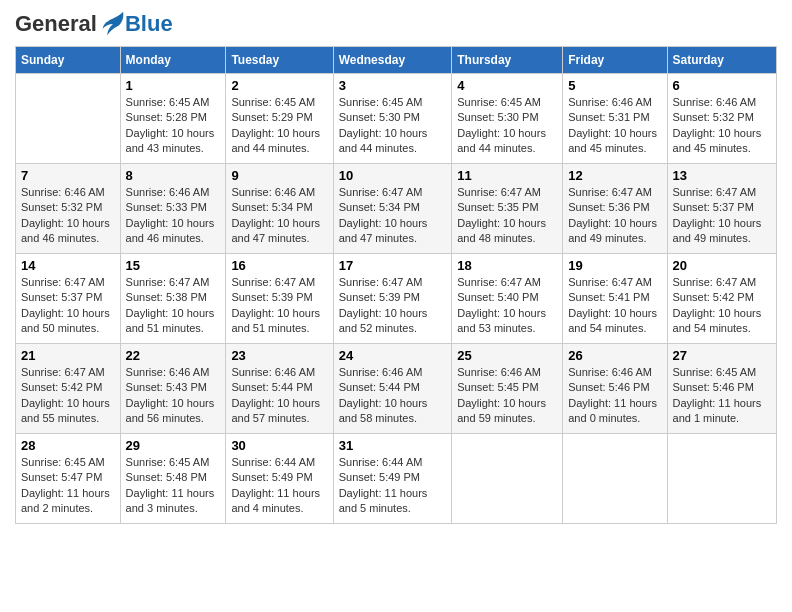 The width and height of the screenshot is (792, 612). I want to click on day-info: Sunrise: 6:46 AM Sunset: 5:45 PM Dayligh…, so click(507, 396).